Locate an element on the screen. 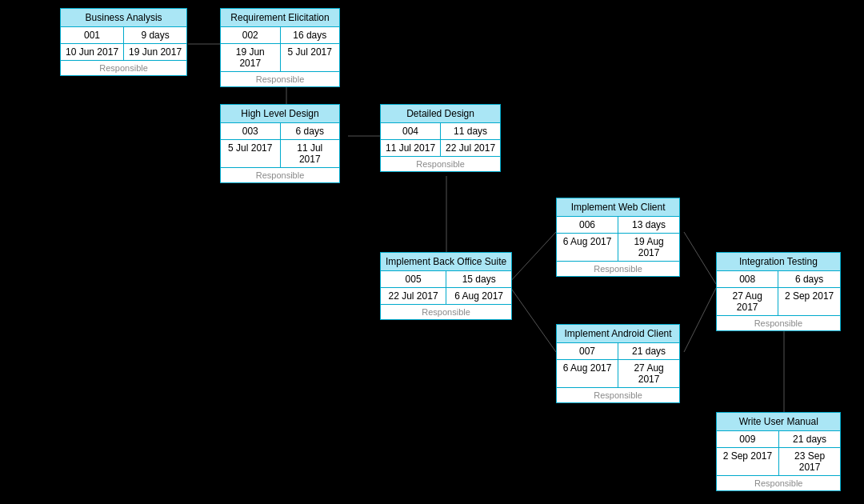 This screenshot has width=864, height=504. card-number-high-level-design: 003 is located at coordinates (251, 131).